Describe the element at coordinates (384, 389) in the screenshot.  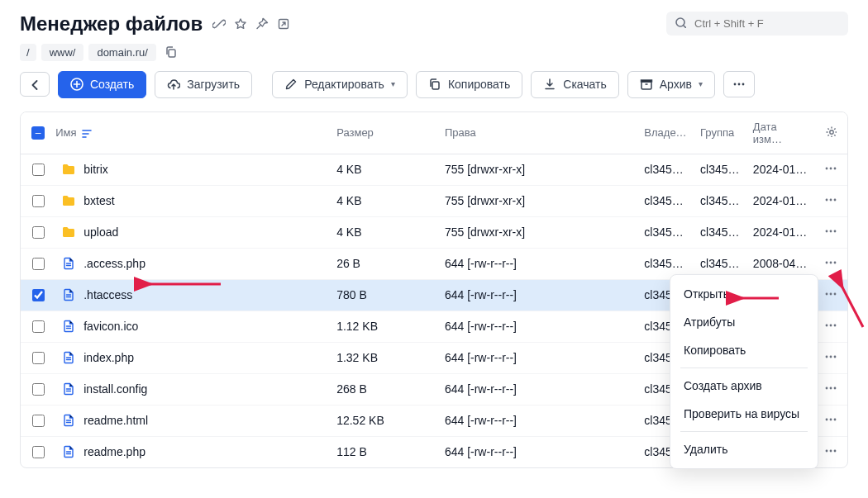
I see `file-size: 268 B` at that location.